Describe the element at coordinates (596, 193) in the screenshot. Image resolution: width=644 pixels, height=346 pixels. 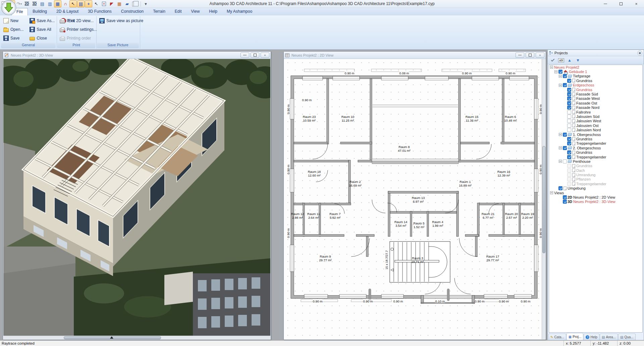
I see `tree-item: Views` at that location.